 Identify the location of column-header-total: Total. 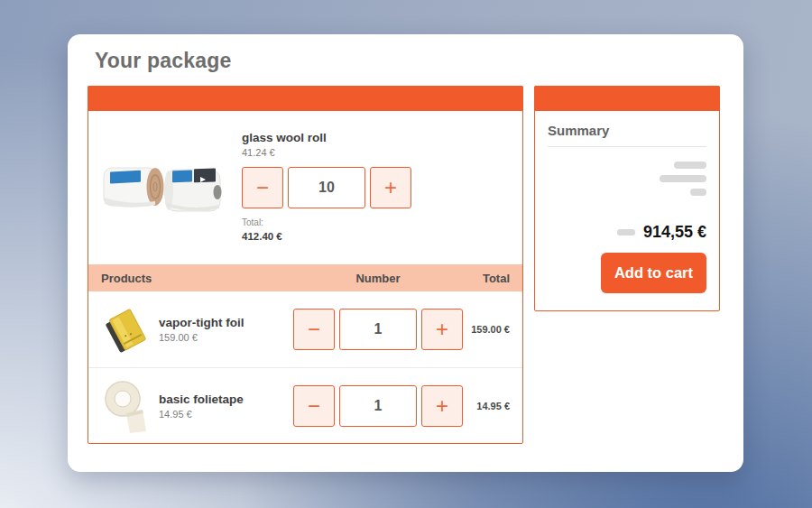
(496, 278).